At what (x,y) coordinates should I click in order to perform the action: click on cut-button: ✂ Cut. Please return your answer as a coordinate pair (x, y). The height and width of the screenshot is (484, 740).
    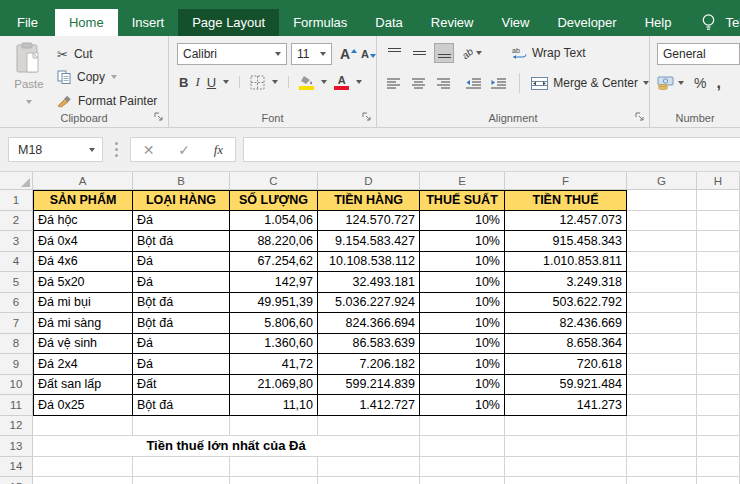
    Looking at the image, I should click on (75, 54).